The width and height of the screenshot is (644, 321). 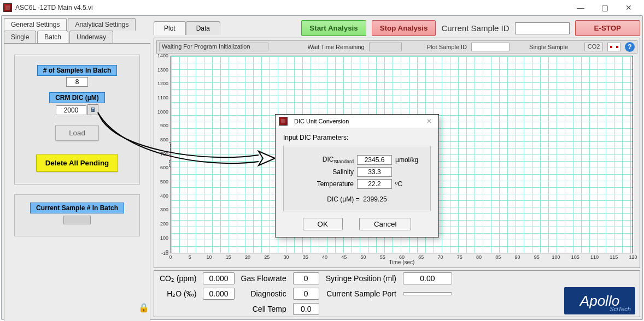 I want to click on dic-standard-input, so click(x=374, y=160).